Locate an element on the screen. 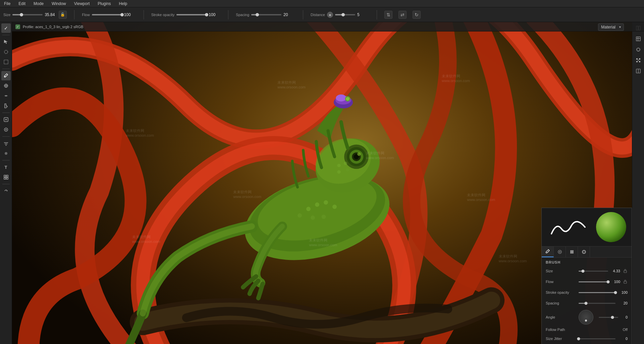 This screenshot has height=344, width=644. brush-tabs is located at coordinates (587, 252).